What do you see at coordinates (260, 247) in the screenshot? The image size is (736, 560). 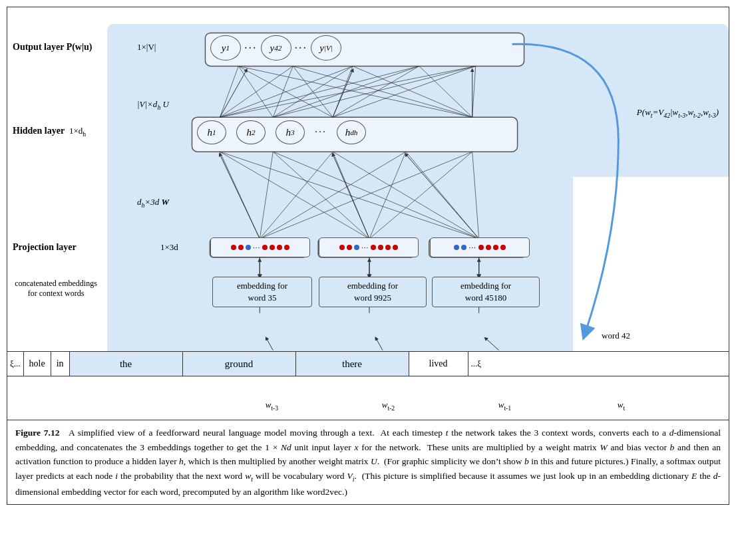 I see `proj-box-1: ···` at bounding box center [260, 247].